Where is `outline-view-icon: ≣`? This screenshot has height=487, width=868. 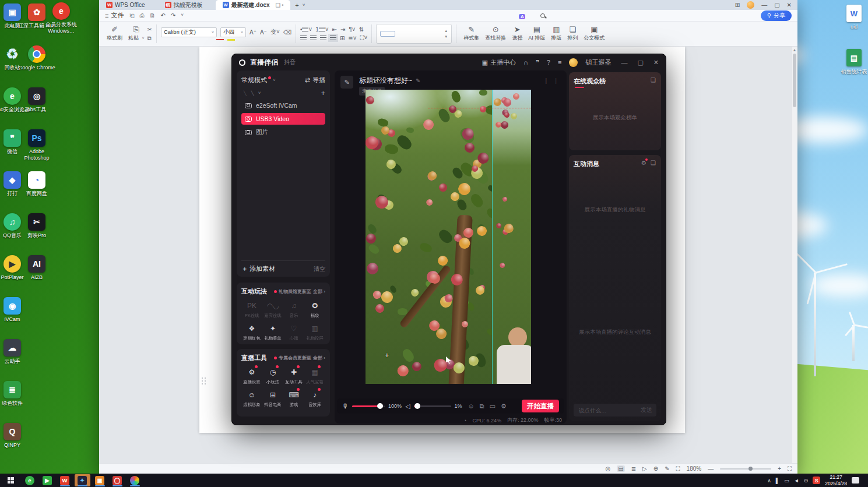
outline-view-icon: ≣ is located at coordinates (634, 468).